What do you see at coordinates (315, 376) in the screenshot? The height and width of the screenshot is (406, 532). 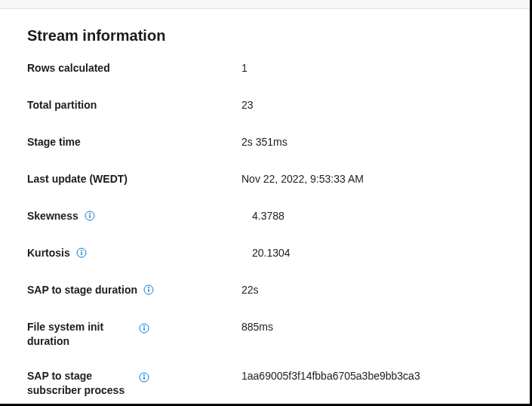 I see `row-value: 1aa69005f3f14fbba6705a3be9bb3ca3` at bounding box center [315, 376].